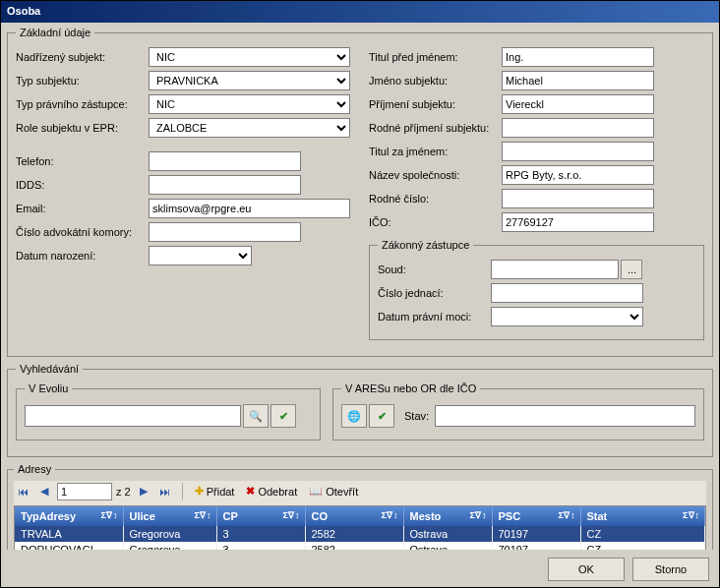 Image resolution: width=720 pixels, height=588 pixels. I want to click on title-bar: Osoba, so click(360, 12).